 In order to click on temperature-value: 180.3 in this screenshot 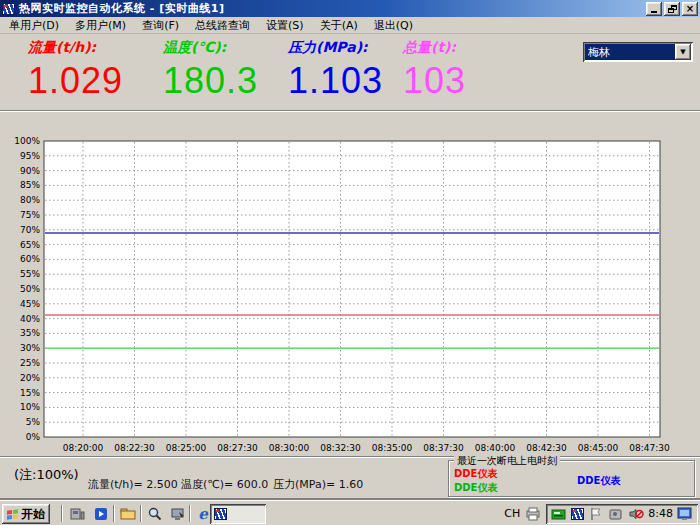, I will do `click(210, 81)`.